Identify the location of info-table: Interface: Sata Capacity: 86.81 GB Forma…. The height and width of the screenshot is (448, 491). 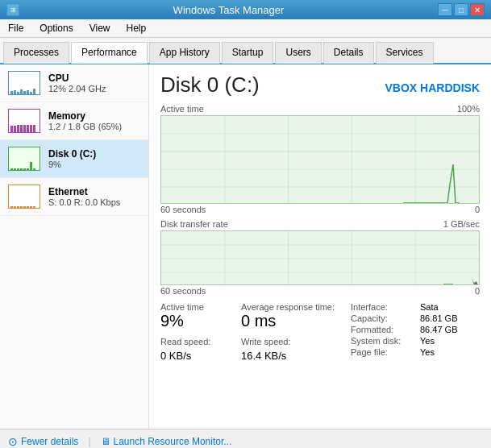
(415, 330).